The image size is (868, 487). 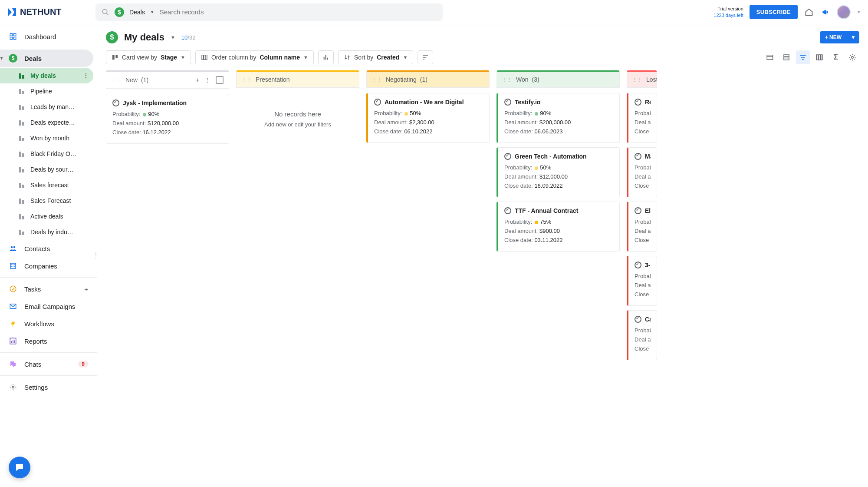 What do you see at coordinates (13, 289) in the screenshot?
I see `check-circle-icon` at bounding box center [13, 289].